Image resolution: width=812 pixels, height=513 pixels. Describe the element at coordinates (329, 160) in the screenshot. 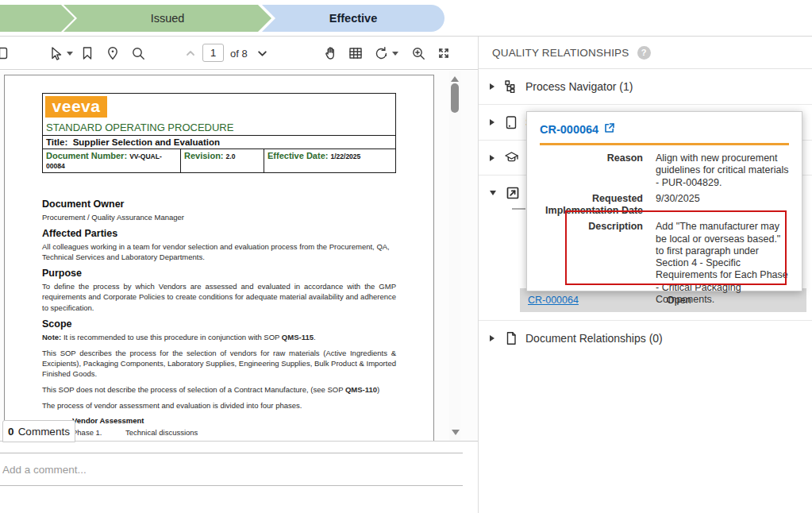

I see `effective-date-cell: Effective Date: 1/22/2025` at that location.